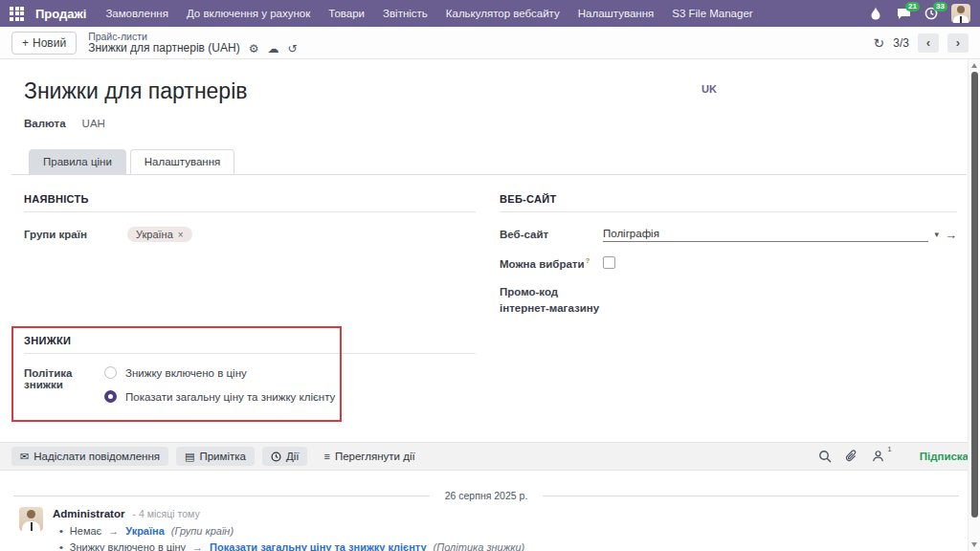 This screenshot has height=551, width=980. What do you see at coordinates (913, 7) in the screenshot?
I see `messages-badge: 21` at bounding box center [913, 7].